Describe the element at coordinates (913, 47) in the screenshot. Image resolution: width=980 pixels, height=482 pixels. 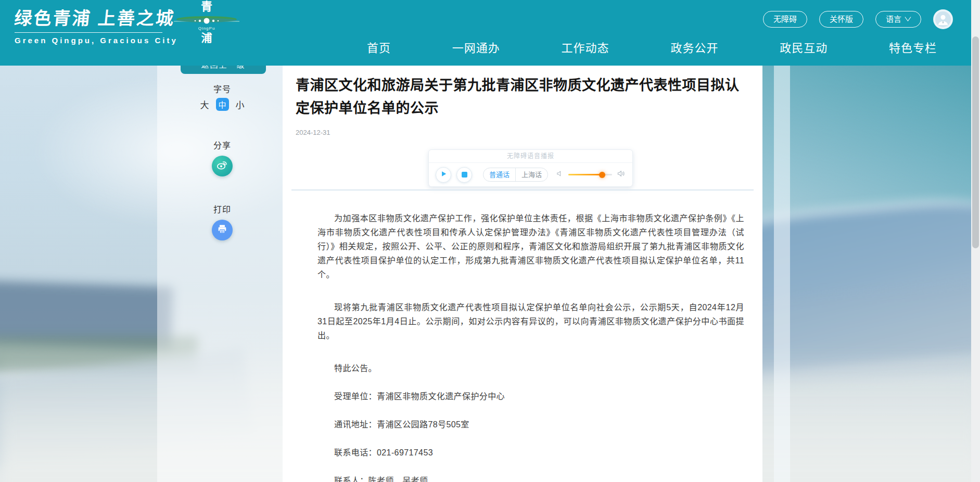
I see `nav-item-special-columns: 特色专栏` at that location.